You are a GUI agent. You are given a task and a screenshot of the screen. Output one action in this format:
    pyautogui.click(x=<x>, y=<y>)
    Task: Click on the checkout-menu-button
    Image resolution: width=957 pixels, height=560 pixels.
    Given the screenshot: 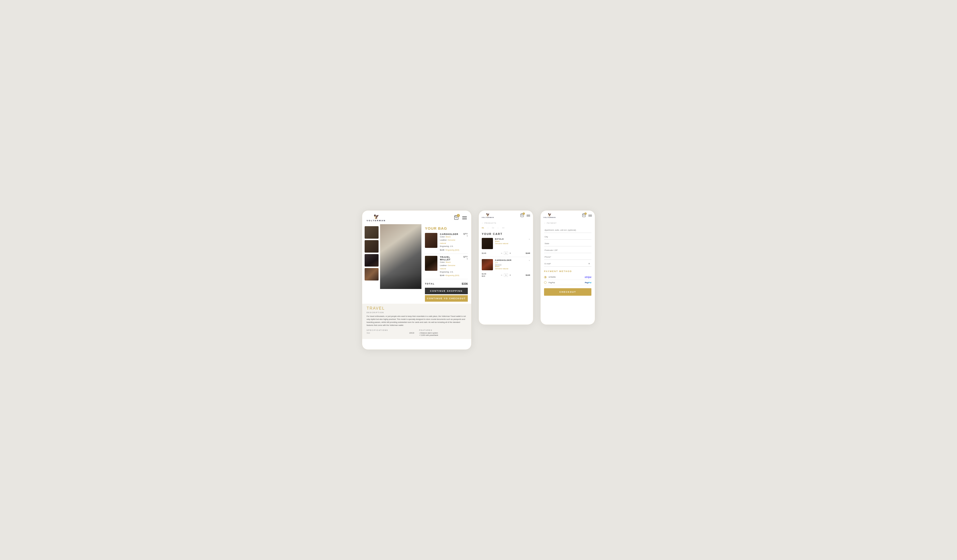 What is the action you would take?
    pyautogui.click(x=590, y=216)
    